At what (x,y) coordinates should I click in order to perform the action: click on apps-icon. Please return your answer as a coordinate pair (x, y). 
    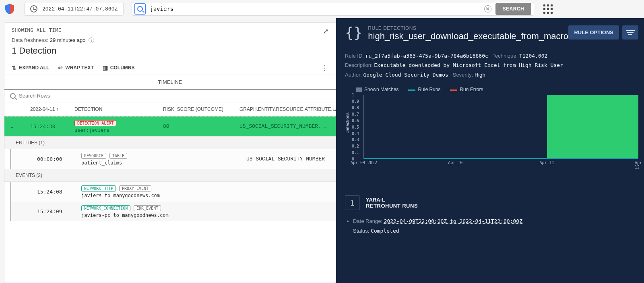
    Looking at the image, I should click on (548, 9).